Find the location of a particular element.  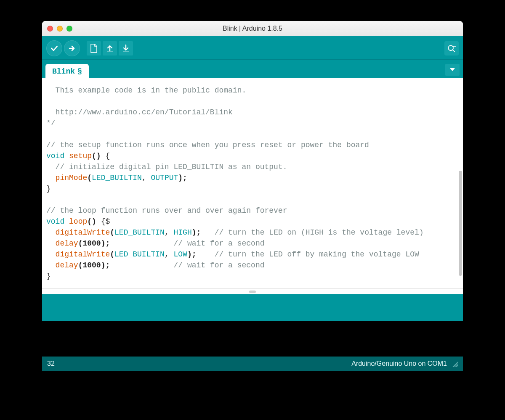

tab-label: Blink is located at coordinates (64, 71).